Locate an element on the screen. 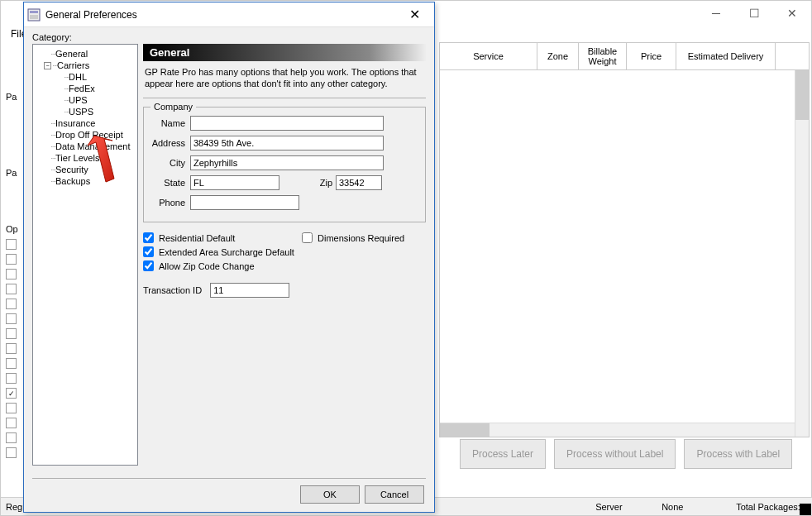 This screenshot has height=516, width=812. tree-dhl: ┈DHL is located at coordinates (85, 77).